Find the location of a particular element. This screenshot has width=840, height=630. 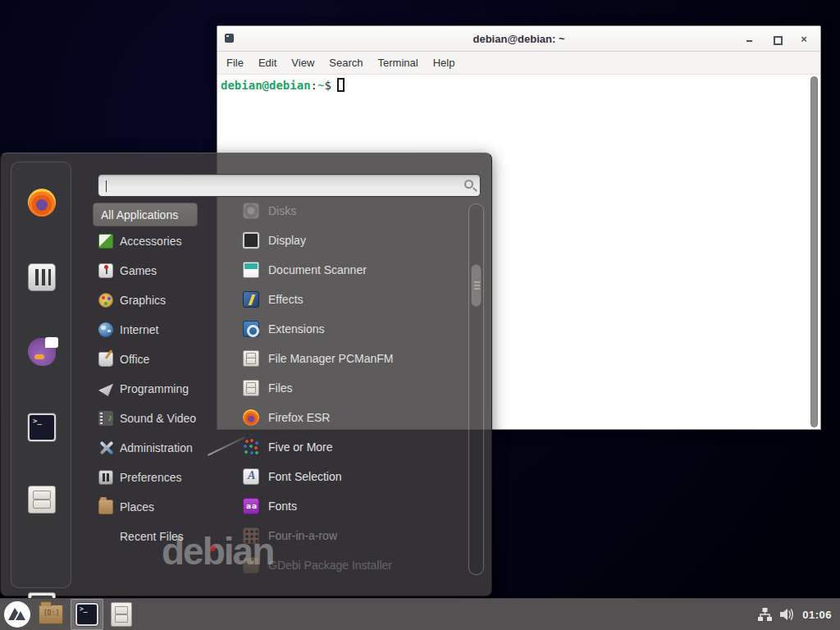

category-accessories: Accessories is located at coordinates (155, 241).